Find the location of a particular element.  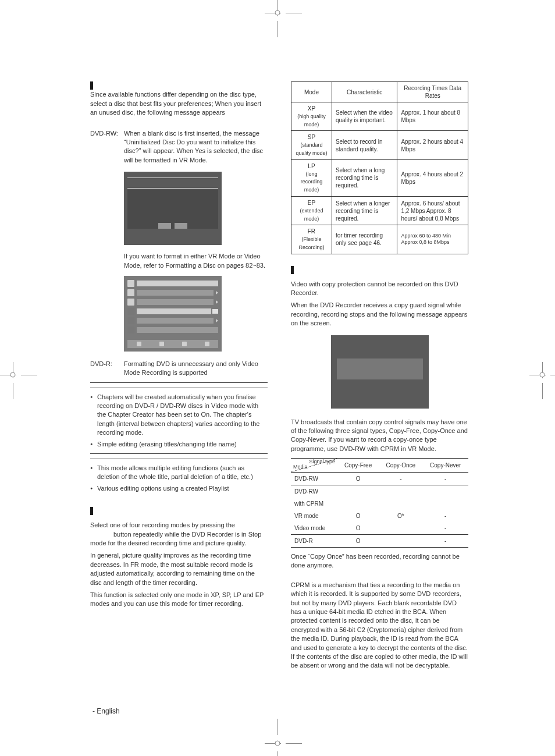

dvdrw-row: DVD-RW: When a blank disc is first inser… is located at coordinates (179, 147).